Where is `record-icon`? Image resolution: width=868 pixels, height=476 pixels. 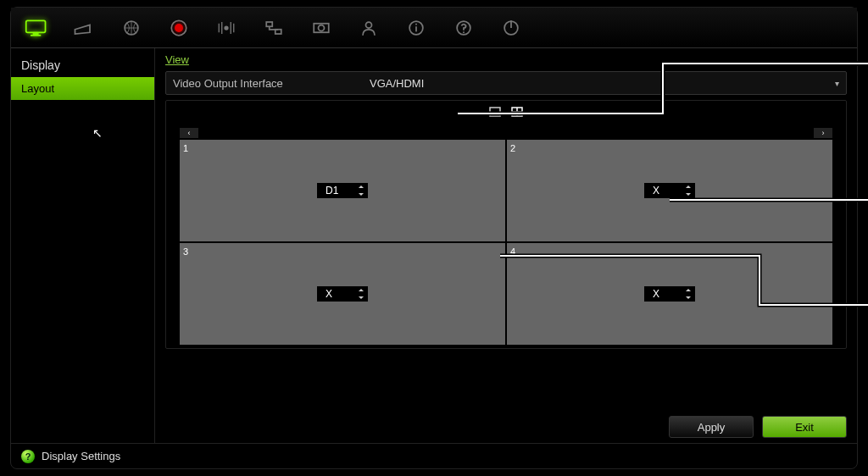 record-icon is located at coordinates (179, 28).